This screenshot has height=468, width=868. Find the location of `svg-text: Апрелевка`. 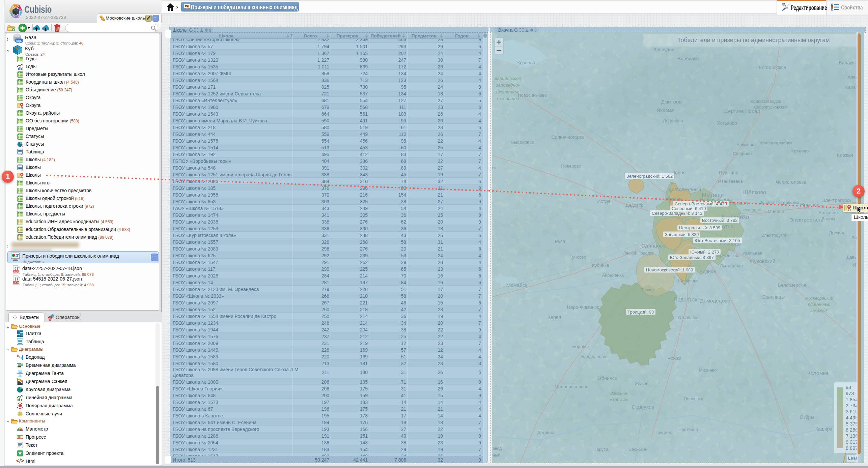

svg-text: Апрелевка is located at coordinates (613, 275).